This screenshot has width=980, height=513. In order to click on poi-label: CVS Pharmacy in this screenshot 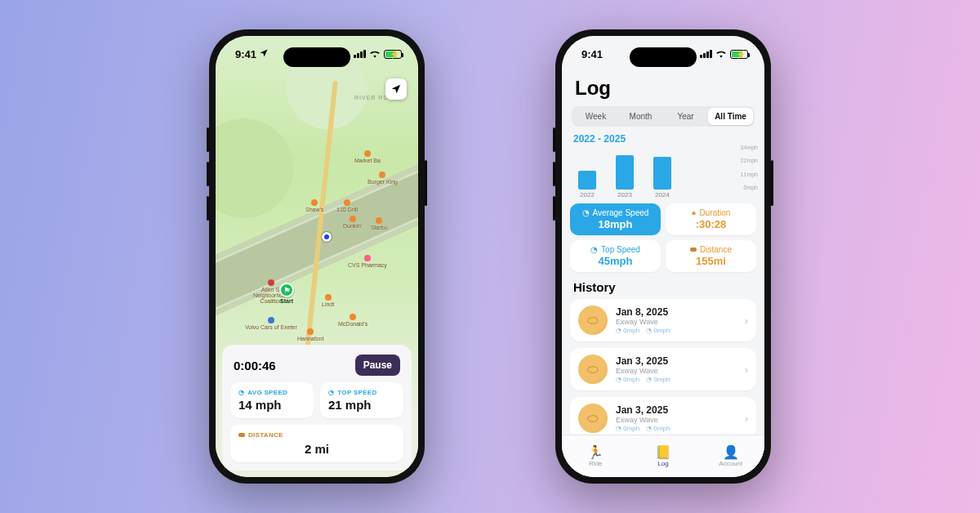, I will do `click(368, 265)`.